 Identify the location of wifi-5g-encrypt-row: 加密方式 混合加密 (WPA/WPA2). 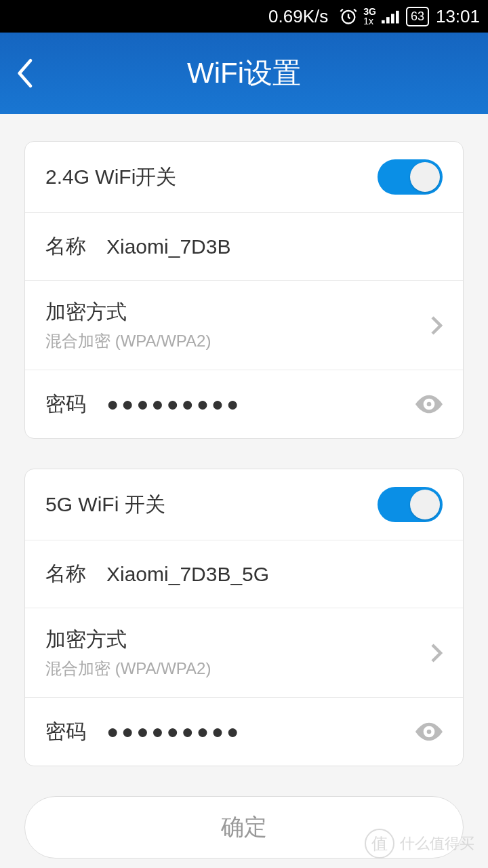
(244, 653).